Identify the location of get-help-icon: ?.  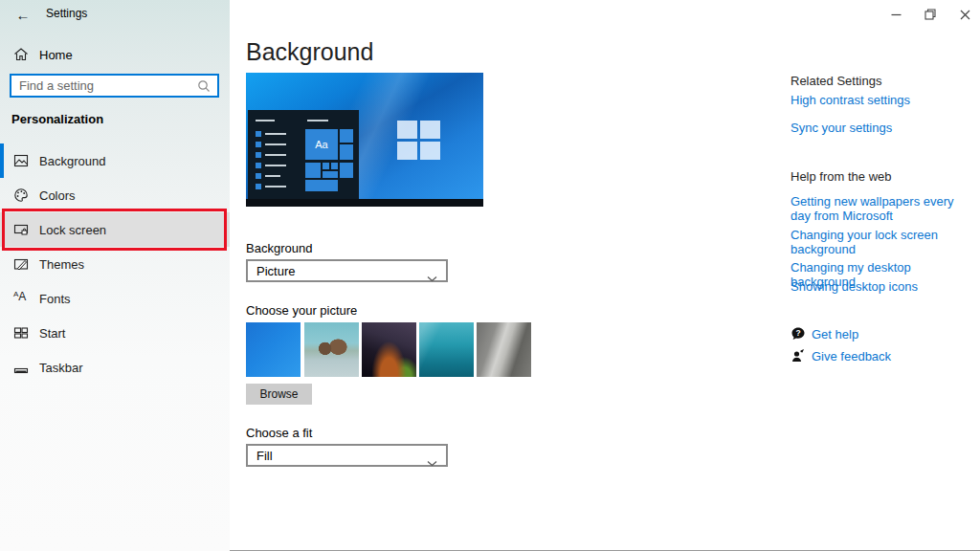
(798, 336).